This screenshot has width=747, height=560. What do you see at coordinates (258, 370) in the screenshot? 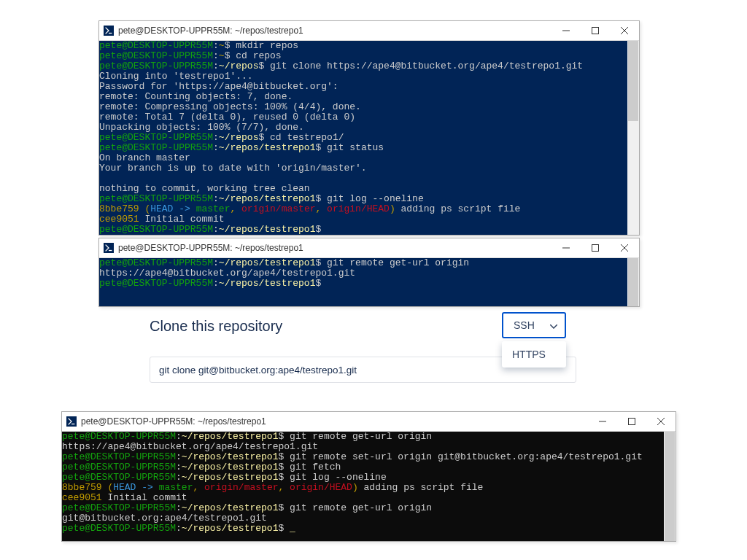
I see `clone-command-text: git clone git@bitbucket.org:ape4/testrep…` at bounding box center [258, 370].